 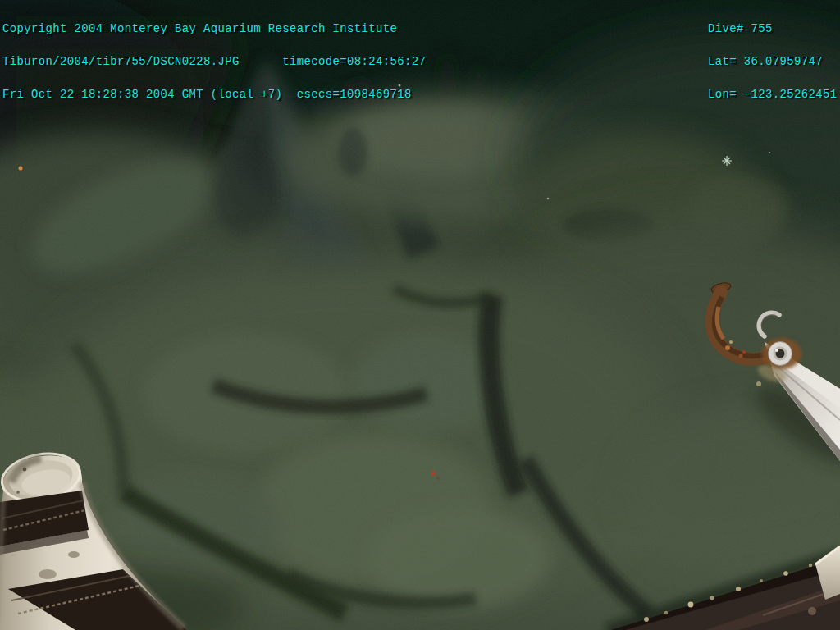 What do you see at coordinates (773, 30) in the screenshot?
I see `dive-number: Dive# 755` at bounding box center [773, 30].